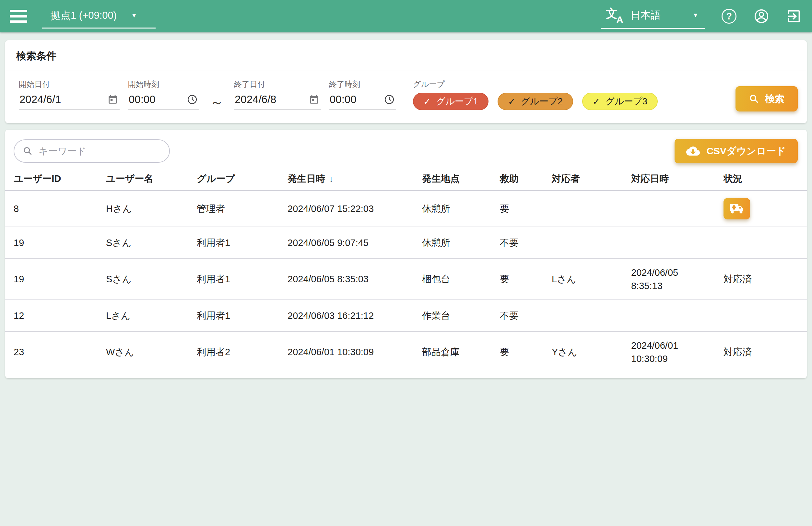  What do you see at coordinates (142, 100) in the screenshot?
I see `start-time-value: 00:00` at bounding box center [142, 100].